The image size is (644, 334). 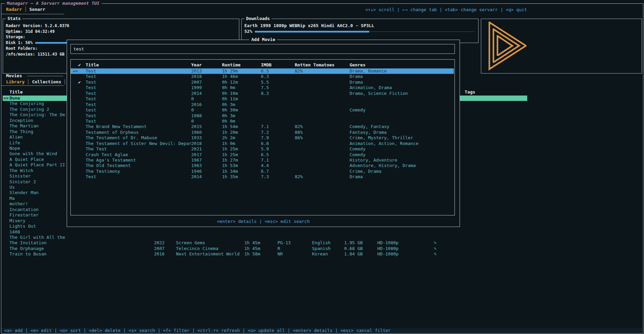 I want to click on add-movie-result-row: The Test20211h 25m5.9Comedy, so click(x=262, y=149).